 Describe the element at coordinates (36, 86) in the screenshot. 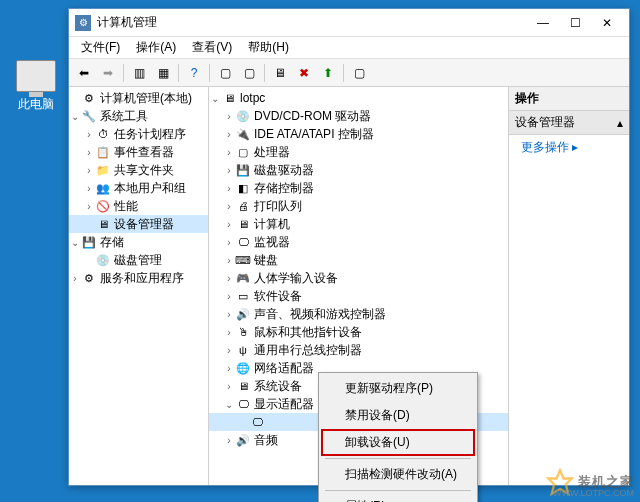

I see `desktop-this-pc: 此电脑` at that location.